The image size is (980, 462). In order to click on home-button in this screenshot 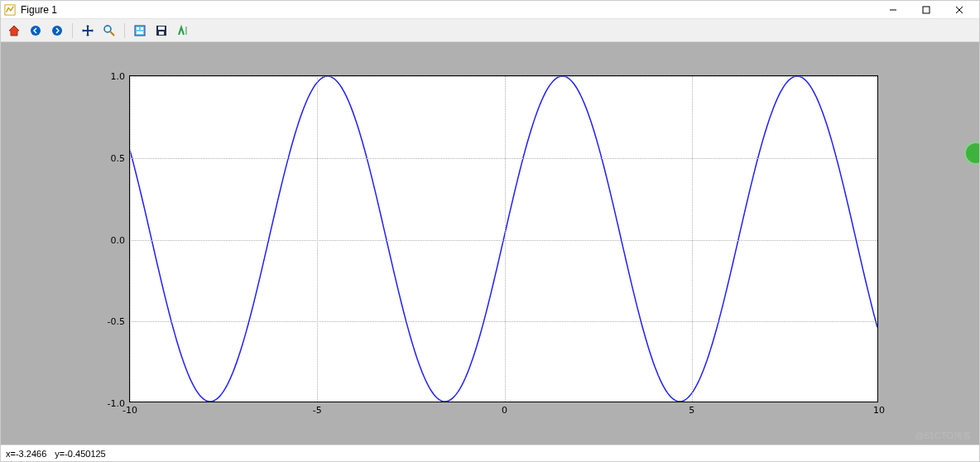, I will do `click(14, 31)`.